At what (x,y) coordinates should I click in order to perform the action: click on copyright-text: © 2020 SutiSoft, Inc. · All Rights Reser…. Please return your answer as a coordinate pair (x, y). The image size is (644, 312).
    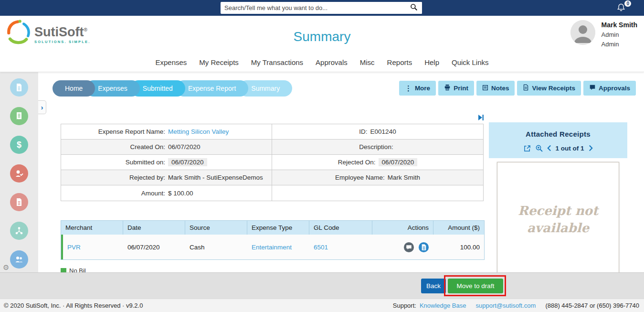
    Looking at the image, I should click on (74, 306).